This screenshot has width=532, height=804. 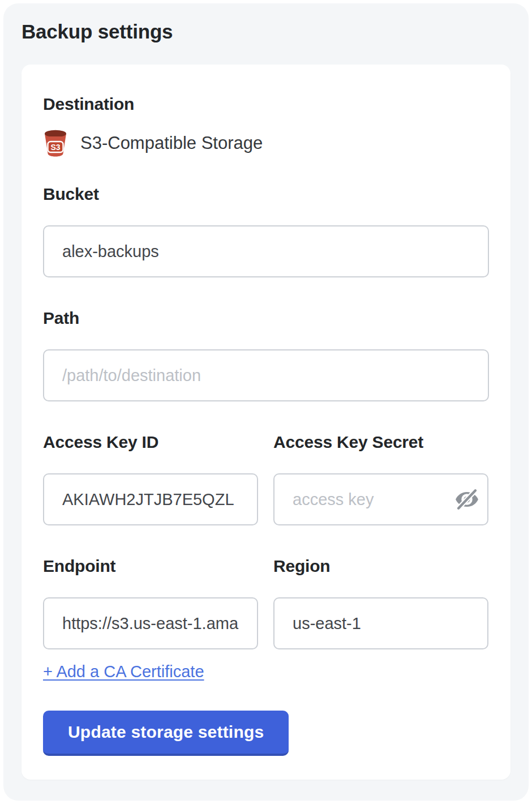 What do you see at coordinates (381, 499) in the screenshot?
I see `access-key-secret-input-wrap` at bounding box center [381, 499].